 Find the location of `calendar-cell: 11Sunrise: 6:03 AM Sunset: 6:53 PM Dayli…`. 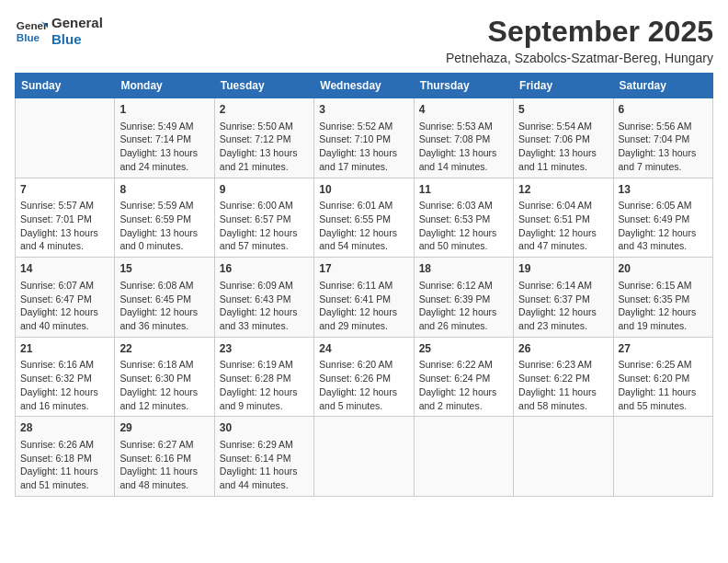

calendar-cell: 11Sunrise: 6:03 AM Sunset: 6:53 PM Dayli… is located at coordinates (463, 217).